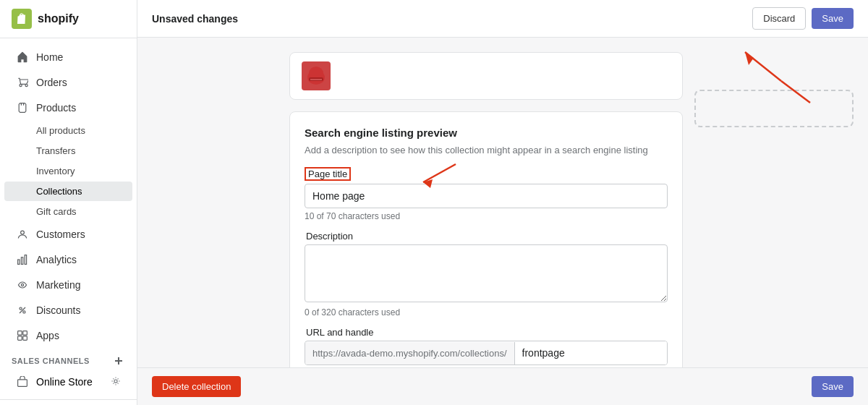 This screenshot has width=868, height=405. Describe the element at coordinates (22, 234) in the screenshot. I see `customers-icon` at that location.